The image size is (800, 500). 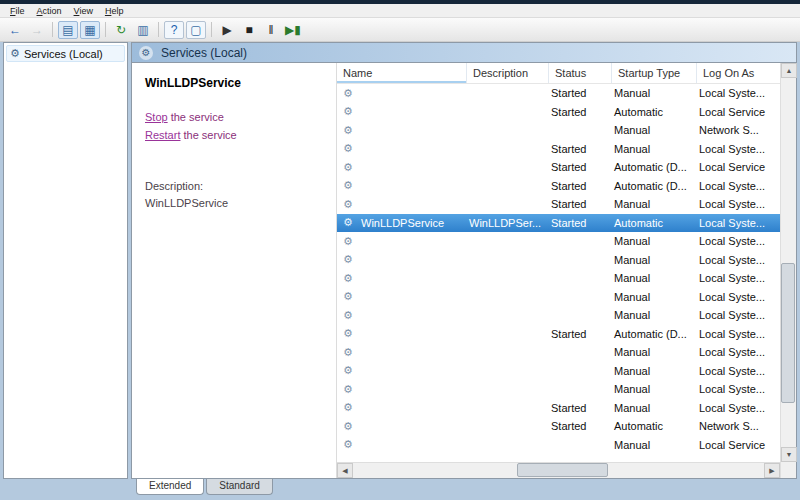 I want to click on horizontal-scroll-thumb, so click(x=562, y=470).